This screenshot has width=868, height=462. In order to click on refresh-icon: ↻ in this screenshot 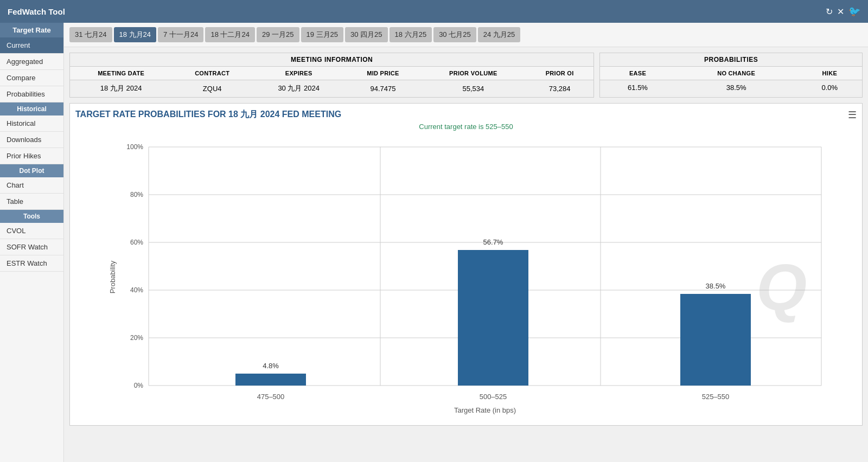, I will do `click(829, 12)`.